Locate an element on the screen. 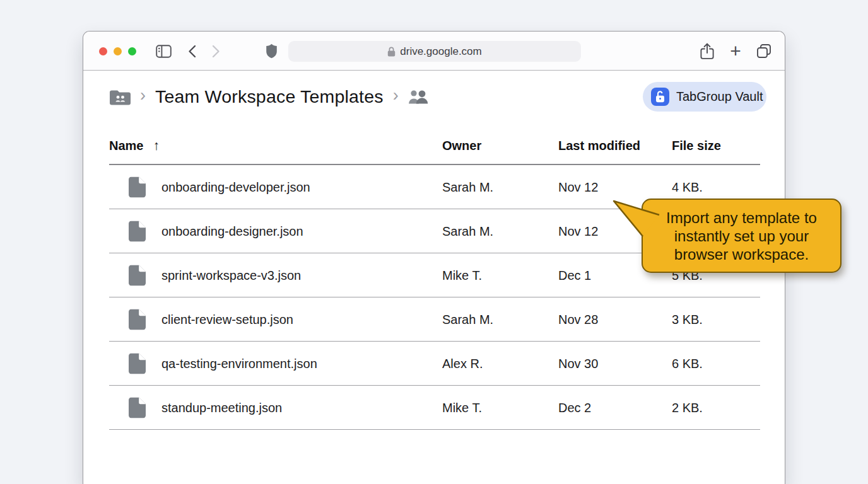  file-name-cell: onboarding-designer.json is located at coordinates (232, 231).